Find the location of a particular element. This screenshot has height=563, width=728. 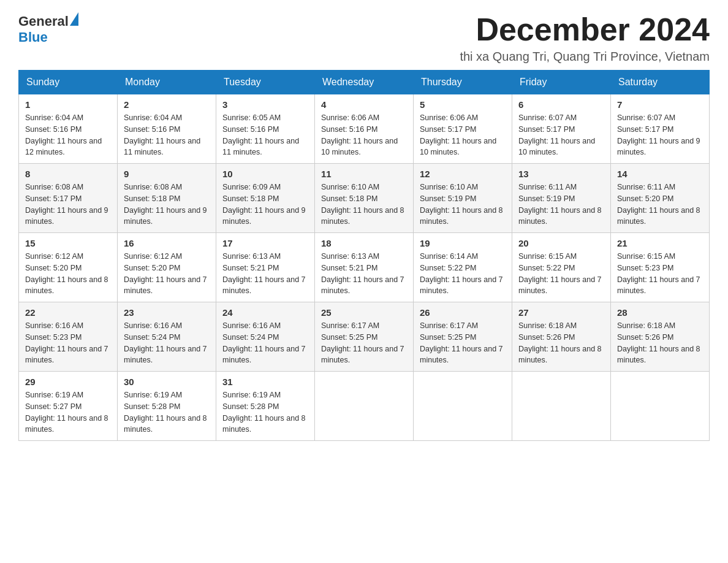

calendar-cell: 25 Sunrise: 6:17 AM Sunset: 5:25 PM Dayl… is located at coordinates (364, 337).